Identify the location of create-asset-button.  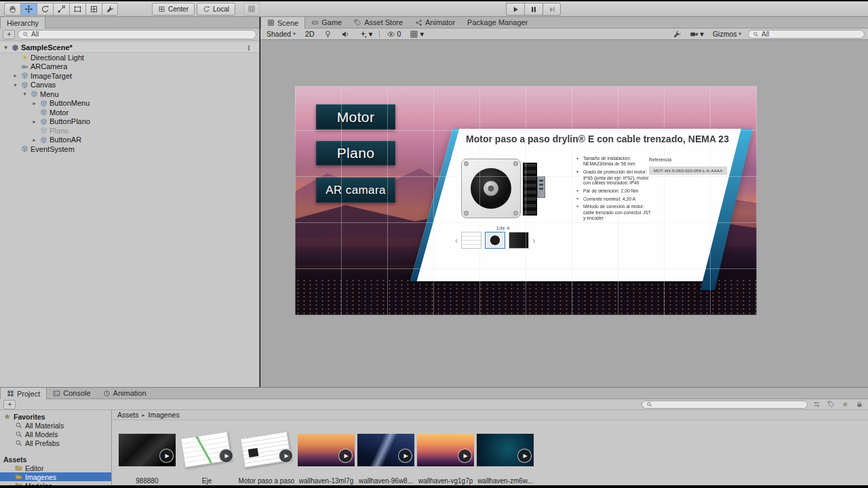
(9, 405).